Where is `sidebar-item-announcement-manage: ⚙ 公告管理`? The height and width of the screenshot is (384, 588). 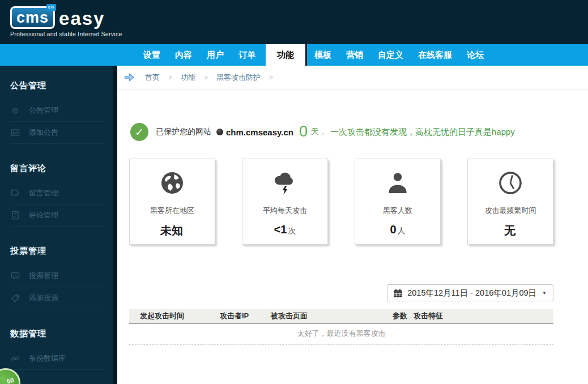
sidebar-item-announcement-manage: ⚙ 公告管理 is located at coordinates (58, 111).